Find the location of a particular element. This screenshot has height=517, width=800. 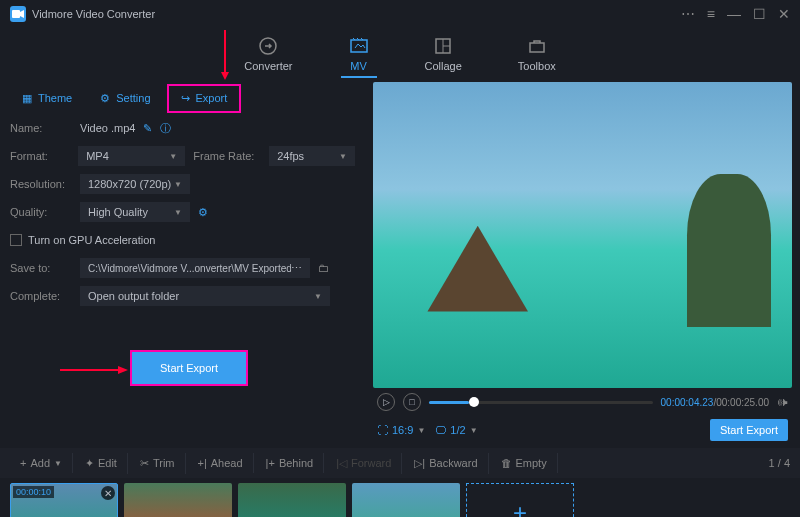

subtab-export: ↪ Export is located at coordinates (204, 98).